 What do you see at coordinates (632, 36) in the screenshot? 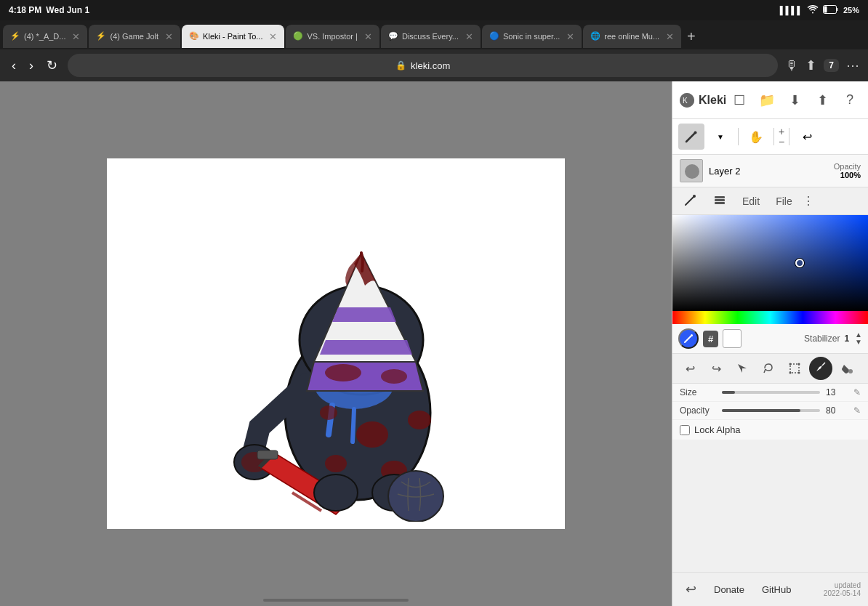
I see `tab-7: 🌐 ree online Mu... ✕` at bounding box center [632, 36].